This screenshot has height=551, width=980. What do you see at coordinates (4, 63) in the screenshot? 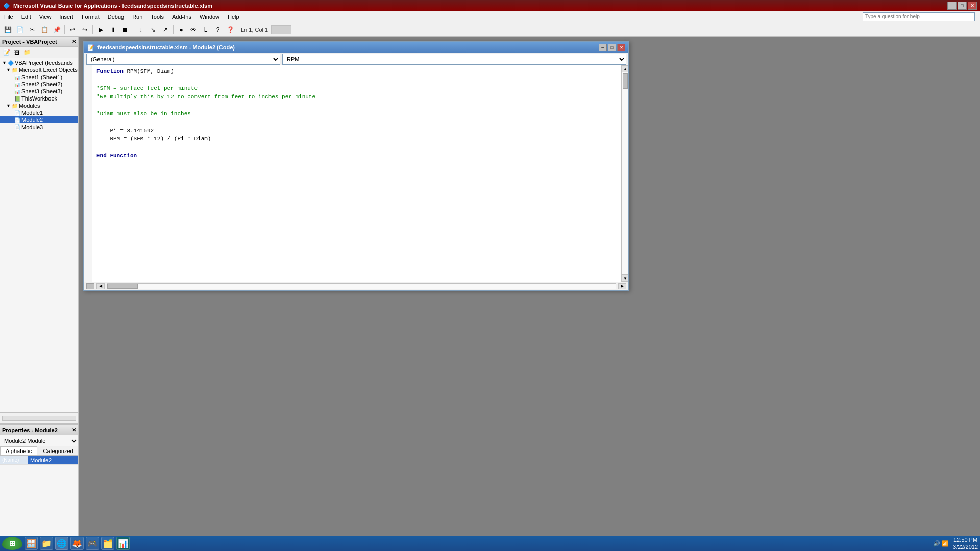
I see `tree-vbaproject-arrow: ▼` at bounding box center [4, 63].